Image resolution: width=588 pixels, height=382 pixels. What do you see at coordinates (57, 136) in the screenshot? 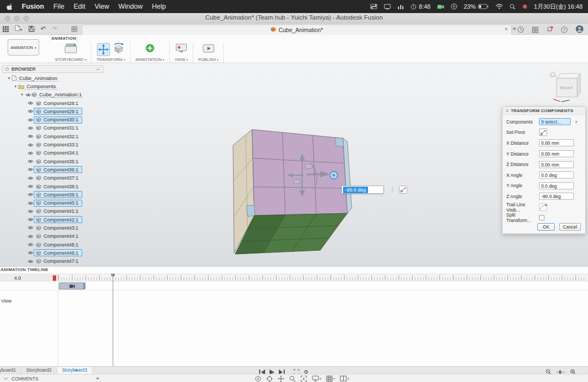
I see `component-row: Component32:1` at bounding box center [57, 136].